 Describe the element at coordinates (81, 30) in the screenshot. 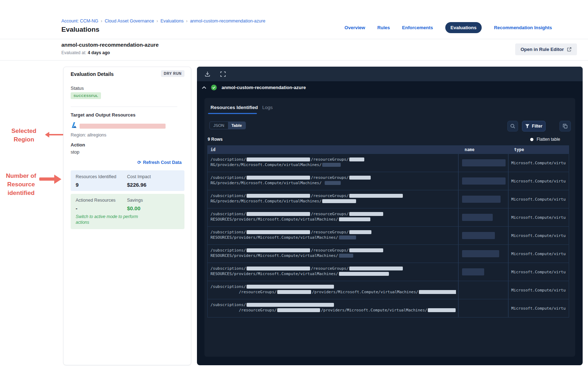

I see `page-title: Evaluations` at that location.